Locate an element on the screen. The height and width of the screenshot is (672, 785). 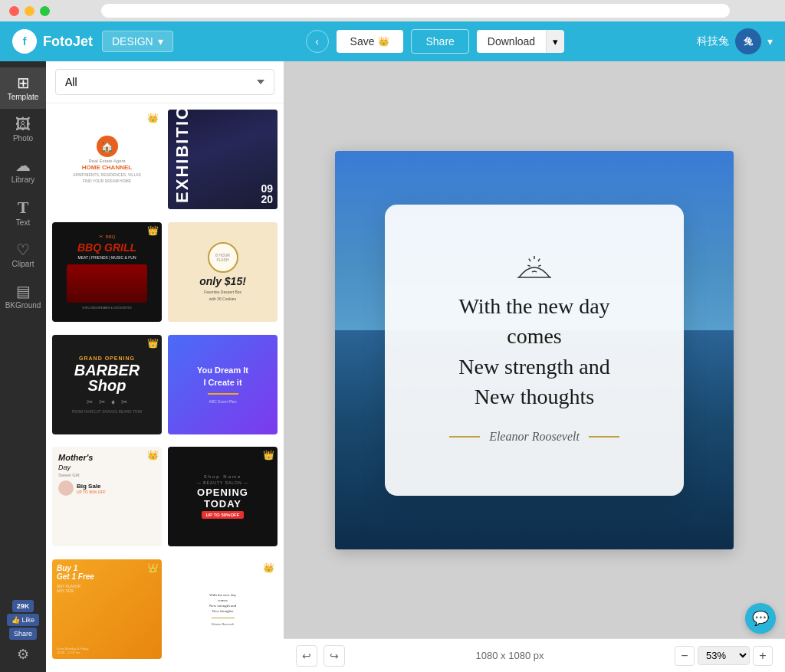
share-button: Share is located at coordinates (440, 41).